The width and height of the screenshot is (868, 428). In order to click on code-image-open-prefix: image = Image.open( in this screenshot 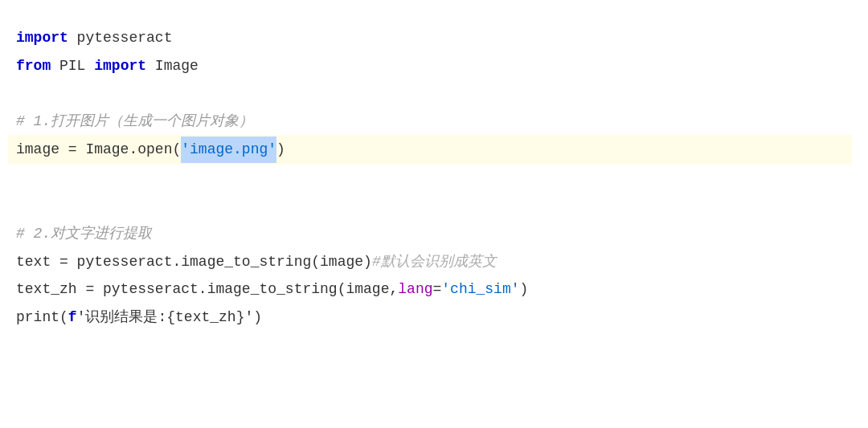, I will do `click(98, 149)`.